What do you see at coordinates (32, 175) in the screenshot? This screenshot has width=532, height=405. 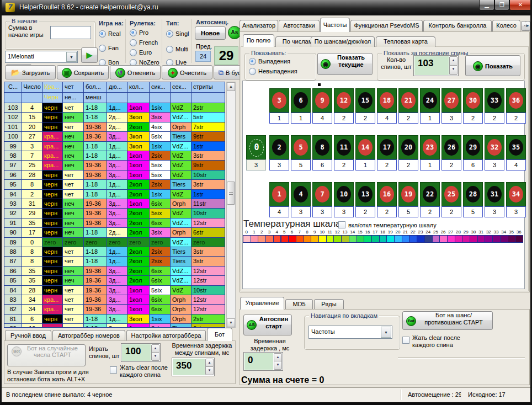 I see `table-cell-number: 28` at bounding box center [32, 175].